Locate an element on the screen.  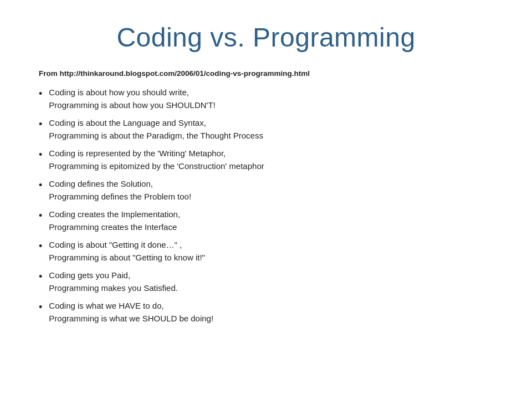
list-item: Coding gets you Paid,Programming makes y… is located at coordinates (266, 282).